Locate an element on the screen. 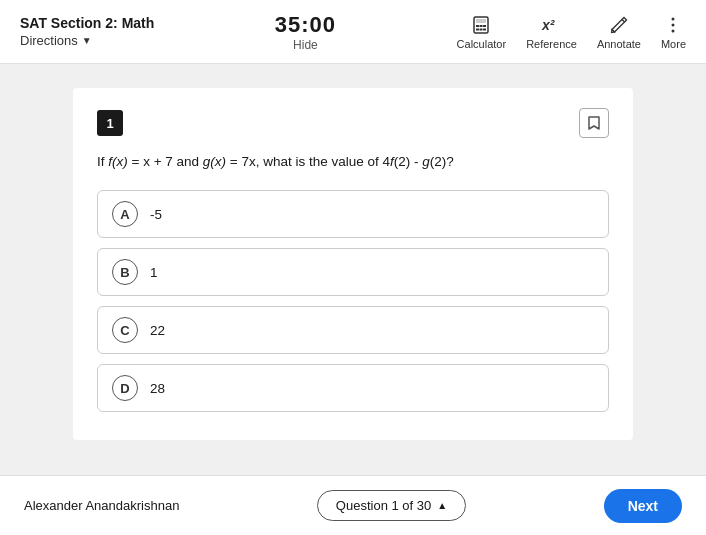 Image resolution: width=706 pixels, height=535 pixels. question-text: If f(x) = x + 7 and g(x) = 7x, what is t… is located at coordinates (353, 162).